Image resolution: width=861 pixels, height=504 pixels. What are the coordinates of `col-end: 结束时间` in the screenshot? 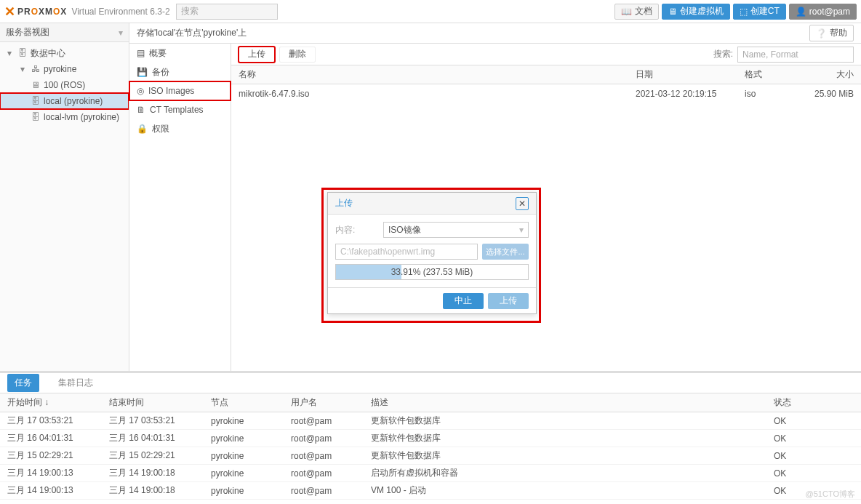 It's located at (153, 403).